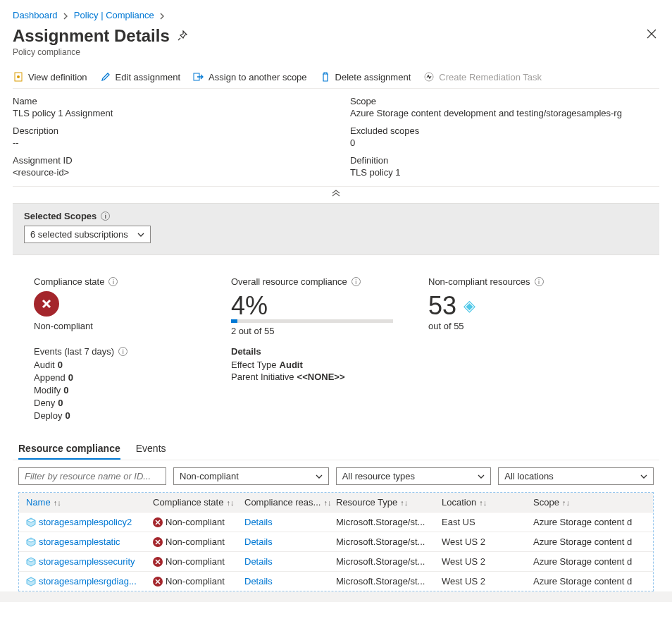  I want to click on event-deny-label: Deny, so click(44, 403).